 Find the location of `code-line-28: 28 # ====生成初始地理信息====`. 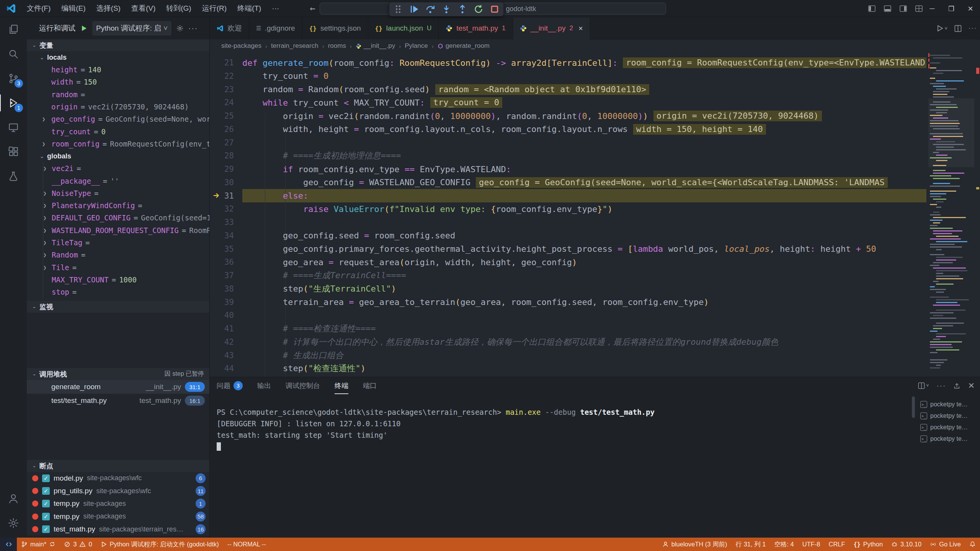

code-line-28: 28 # ====生成初始地理信息==== is located at coordinates (568, 156).